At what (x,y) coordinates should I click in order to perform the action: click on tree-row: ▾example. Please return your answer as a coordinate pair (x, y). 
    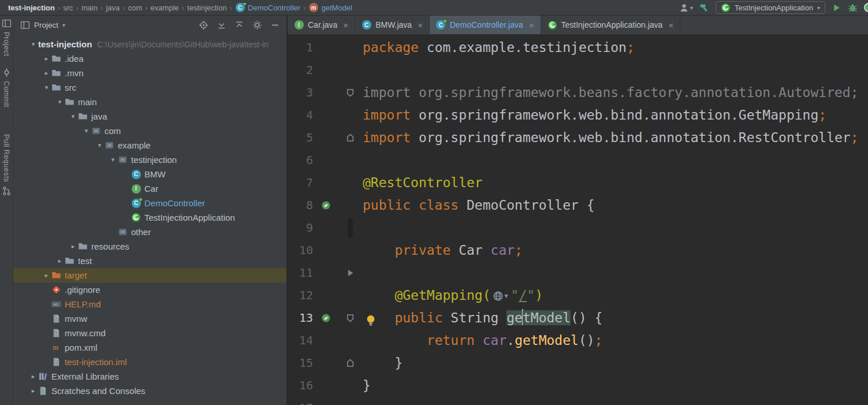
    Looking at the image, I should click on (150, 146).